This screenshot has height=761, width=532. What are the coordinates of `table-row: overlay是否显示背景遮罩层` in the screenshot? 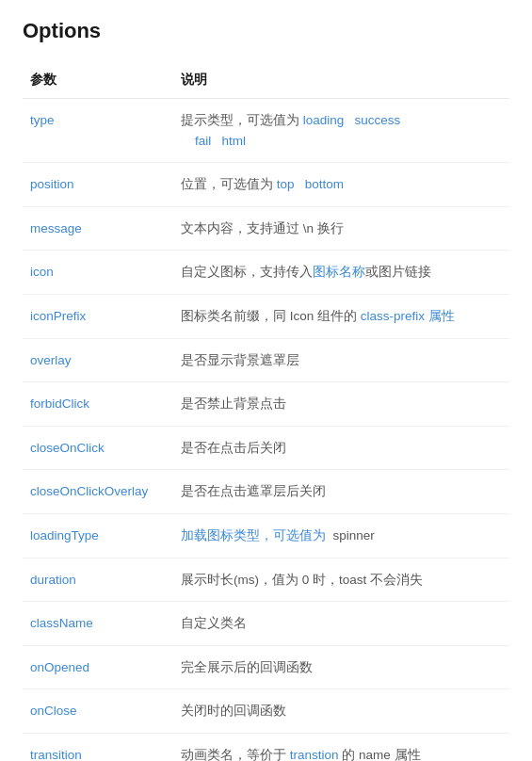 It's located at (266, 360).